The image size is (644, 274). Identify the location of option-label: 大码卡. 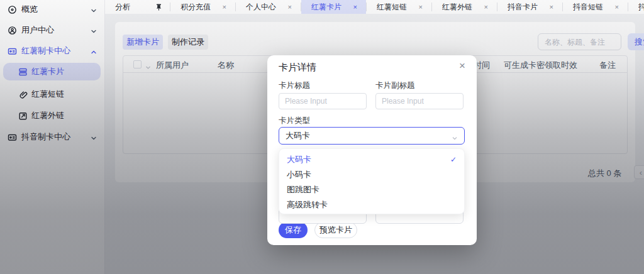
(299, 160).